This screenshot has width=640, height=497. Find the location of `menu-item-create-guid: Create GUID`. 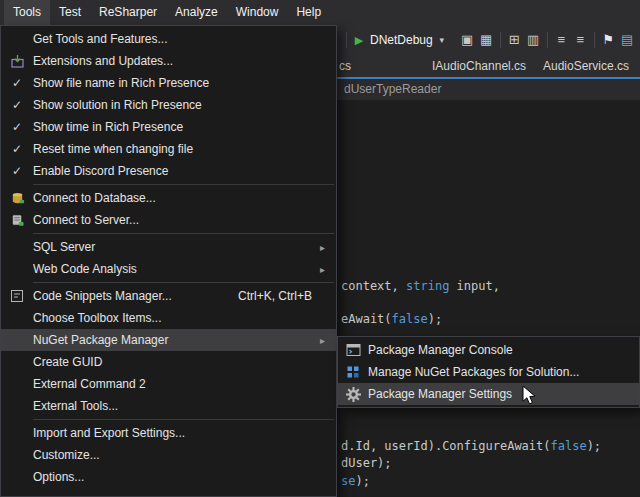

menu-item-create-guid: Create GUID is located at coordinates (168, 362).